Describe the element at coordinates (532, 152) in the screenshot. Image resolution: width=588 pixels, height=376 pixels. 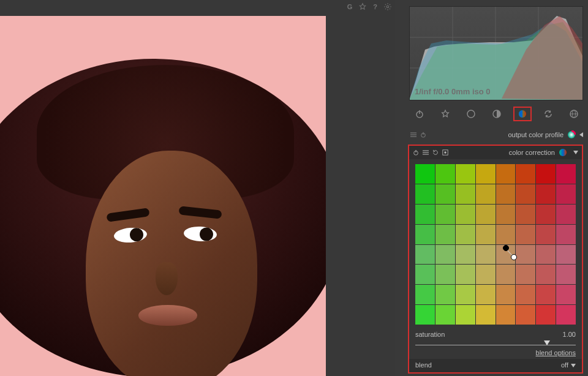
I see `color-correction-title: color correction` at that location.